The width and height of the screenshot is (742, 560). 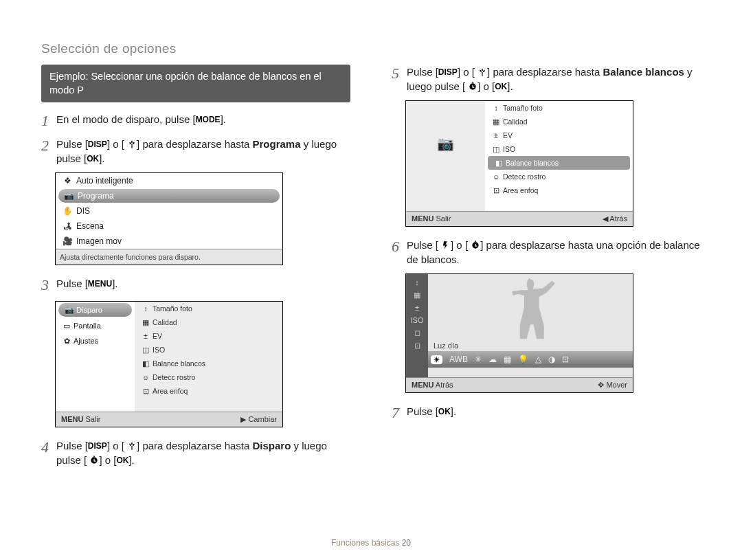 I want to click on step-6: Pulse [ ] o [ ] para desplazarse hasta u…, so click(x=546, y=252).